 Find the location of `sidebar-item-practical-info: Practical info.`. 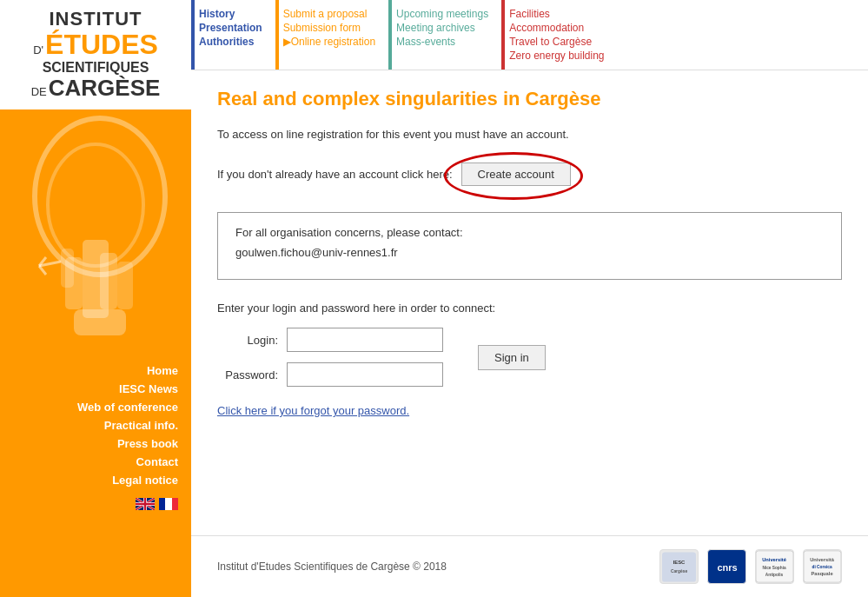

sidebar-item-practical-info: Practical info. is located at coordinates (89, 426).